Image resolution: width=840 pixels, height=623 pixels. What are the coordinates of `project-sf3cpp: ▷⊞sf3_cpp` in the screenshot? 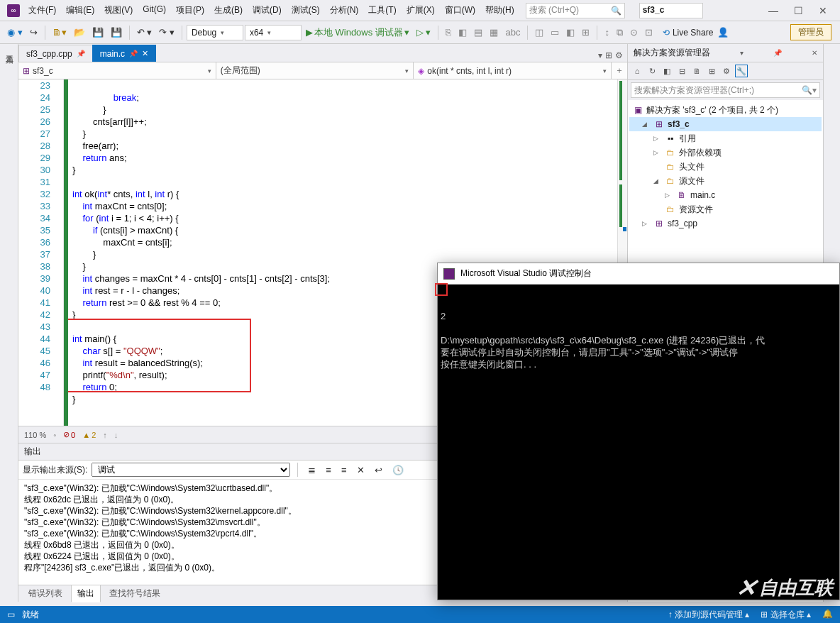 It's located at (725, 224).